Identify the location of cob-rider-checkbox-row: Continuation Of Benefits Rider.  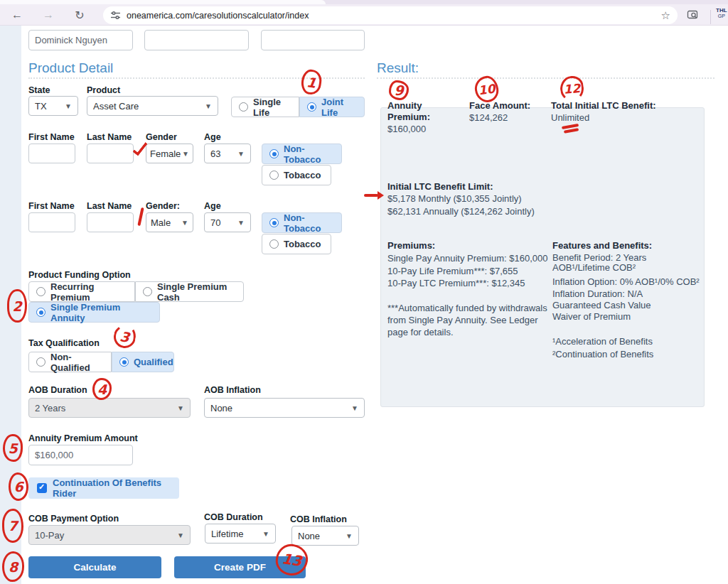
(104, 488).